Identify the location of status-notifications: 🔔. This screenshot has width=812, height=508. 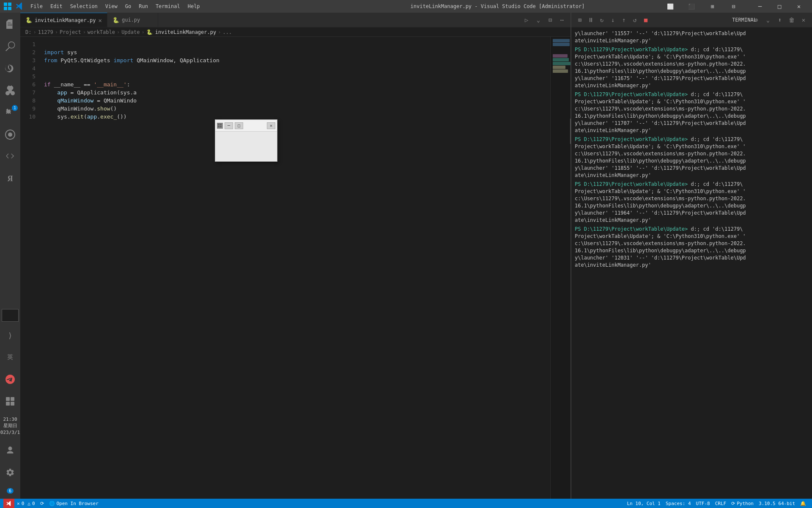
(803, 503).